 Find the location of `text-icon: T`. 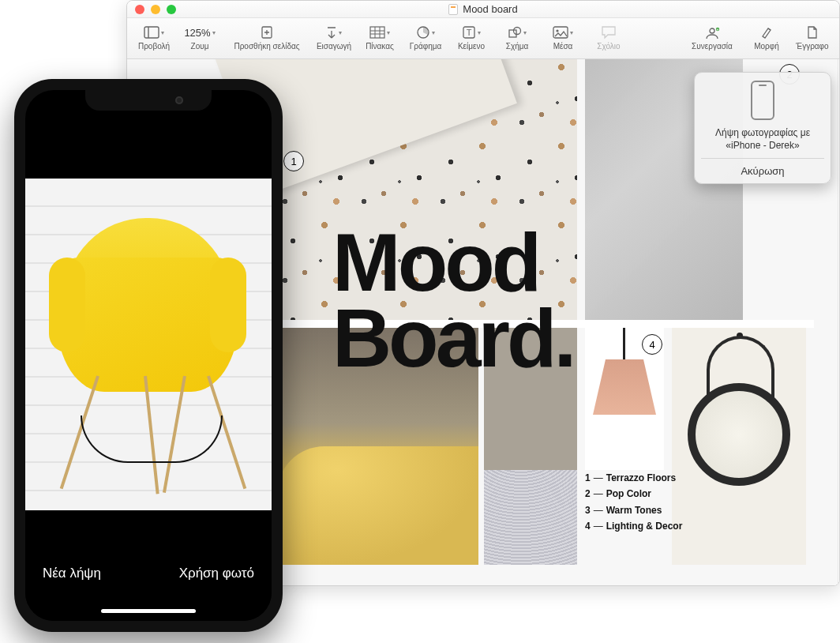

text-icon: T is located at coordinates (471, 32).